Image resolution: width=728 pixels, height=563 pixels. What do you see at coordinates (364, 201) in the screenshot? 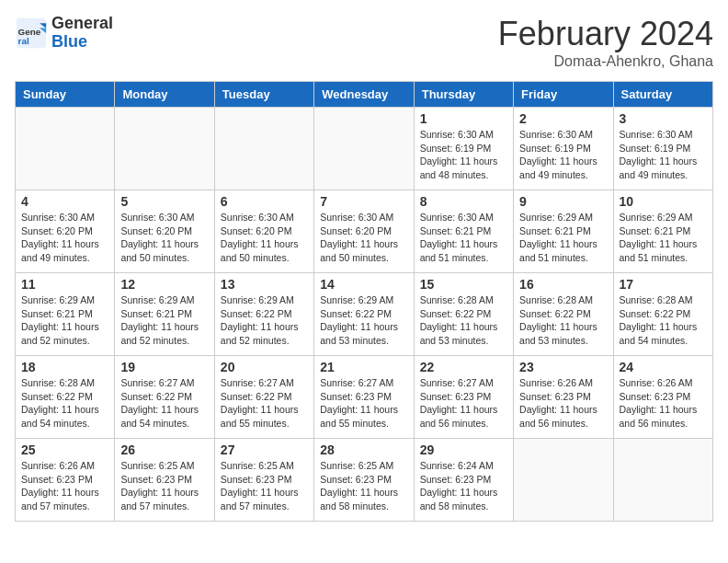
I see `day-number: 7` at bounding box center [364, 201].